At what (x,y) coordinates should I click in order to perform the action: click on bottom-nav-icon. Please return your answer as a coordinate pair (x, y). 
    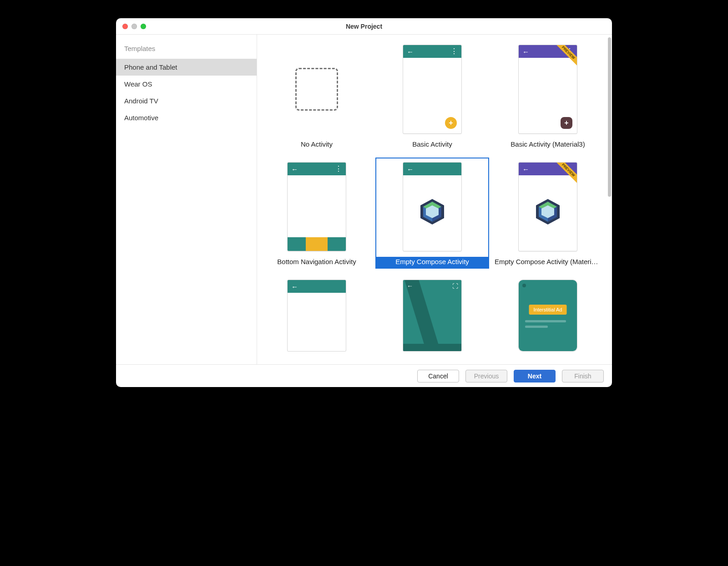
    Looking at the image, I should click on (317, 244).